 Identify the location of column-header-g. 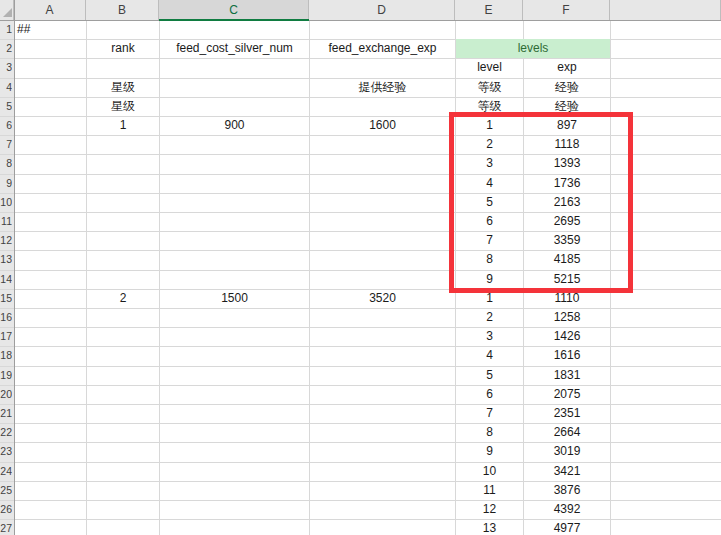
(666, 10).